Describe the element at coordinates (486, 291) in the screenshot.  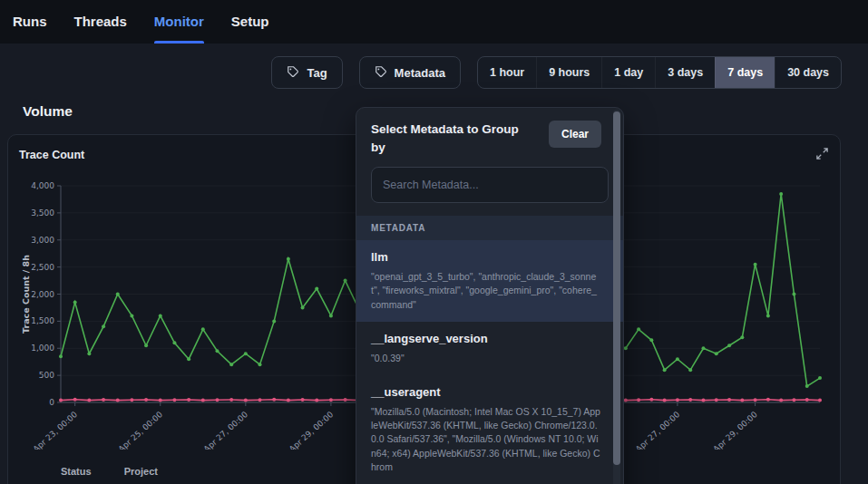
I see `metadata-values: "openai_gpt_3_5_turbo", "anthropic_claud…` at that location.